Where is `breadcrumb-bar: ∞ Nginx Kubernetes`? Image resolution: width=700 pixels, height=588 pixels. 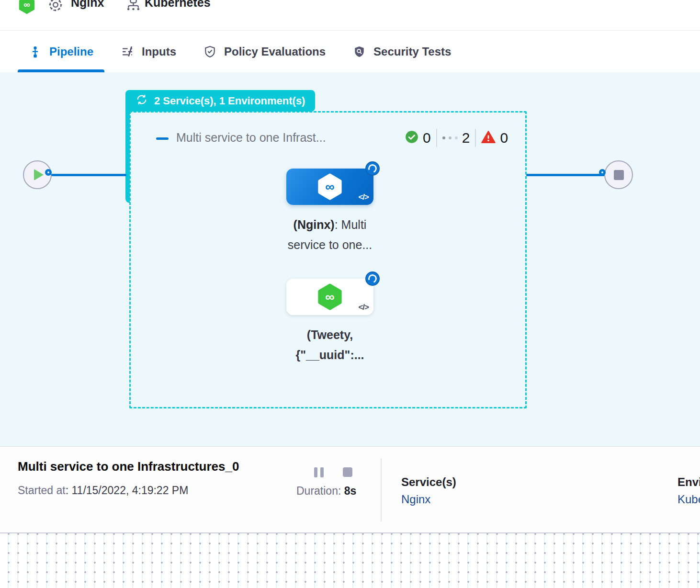
breadcrumb-bar: ∞ Nginx Kubernetes is located at coordinates (350, 15).